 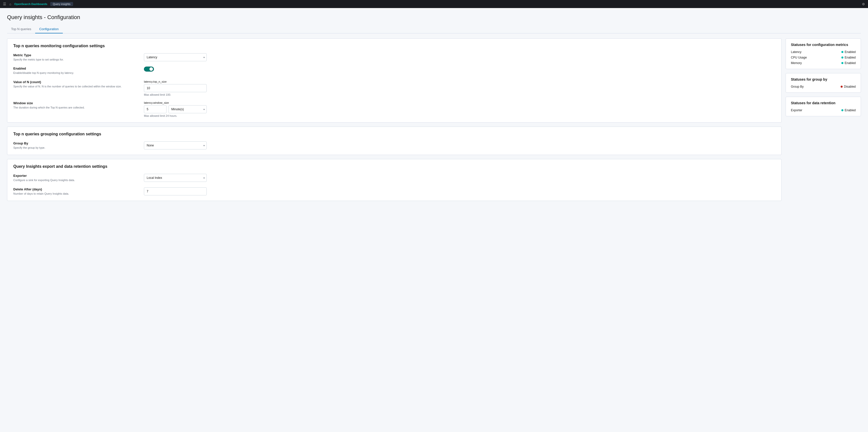 I want to click on status-latency-value: Enabled, so click(x=848, y=52).